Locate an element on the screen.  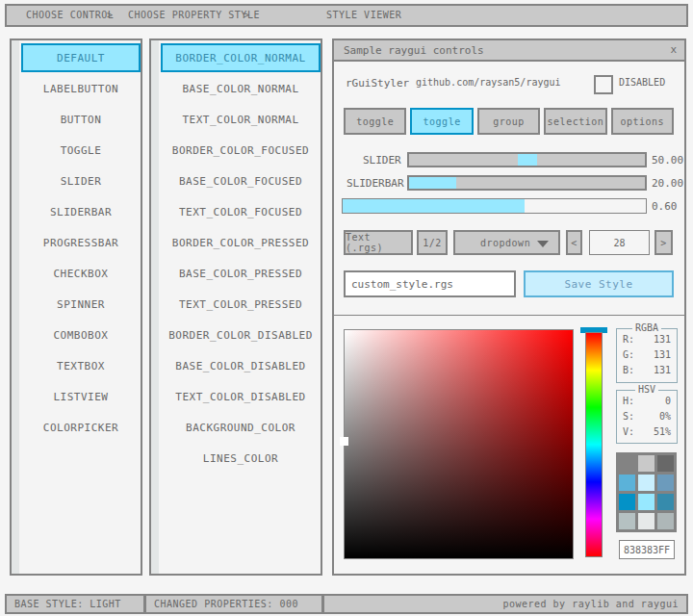
list-item-lines_color: LINES_COLOR is located at coordinates (241, 458).